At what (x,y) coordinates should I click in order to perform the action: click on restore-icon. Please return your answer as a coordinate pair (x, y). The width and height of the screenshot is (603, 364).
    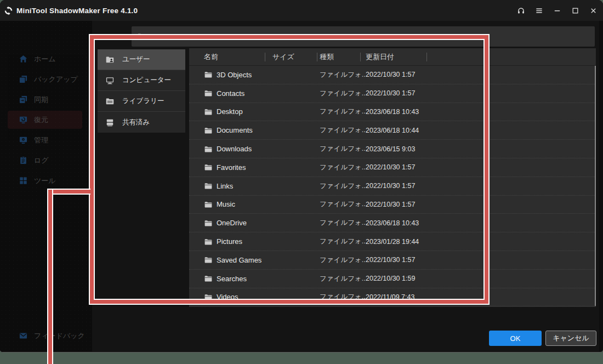
    Looking at the image, I should click on (23, 120).